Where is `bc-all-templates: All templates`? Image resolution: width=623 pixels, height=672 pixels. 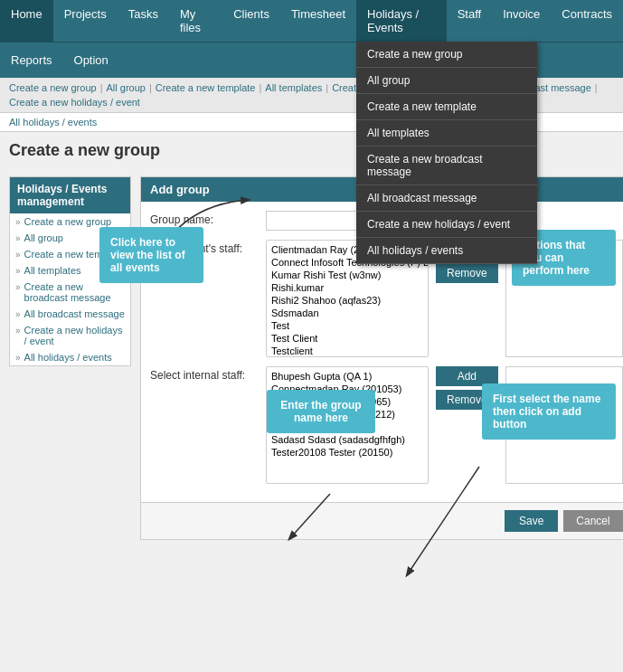 bc-all-templates: All templates is located at coordinates (293, 88).